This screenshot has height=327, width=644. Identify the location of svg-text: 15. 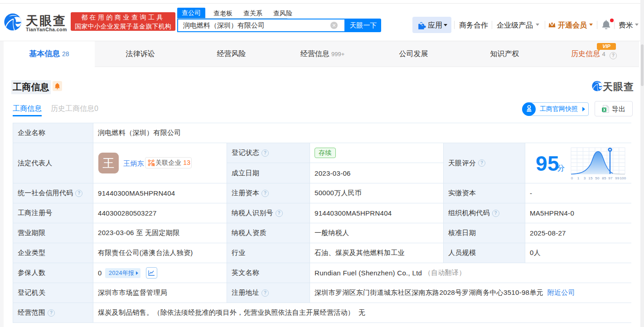
(591, 178).